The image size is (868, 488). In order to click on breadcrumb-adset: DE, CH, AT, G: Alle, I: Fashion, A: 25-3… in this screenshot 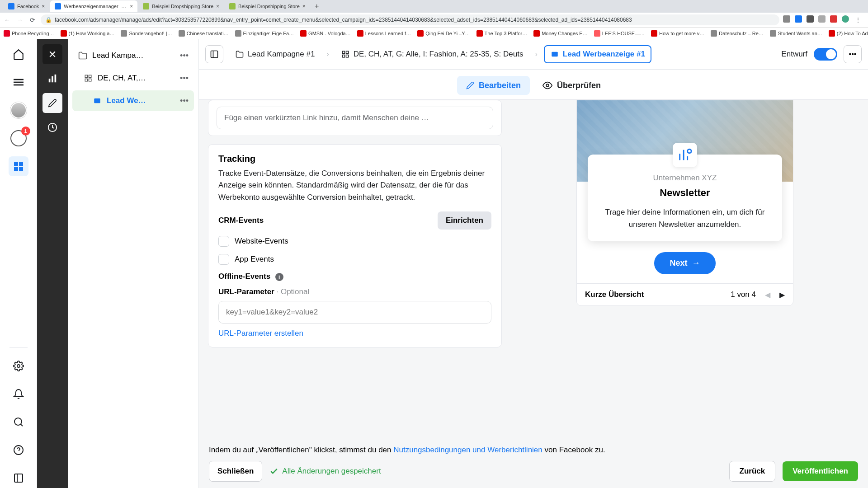, I will do `click(432, 54)`.